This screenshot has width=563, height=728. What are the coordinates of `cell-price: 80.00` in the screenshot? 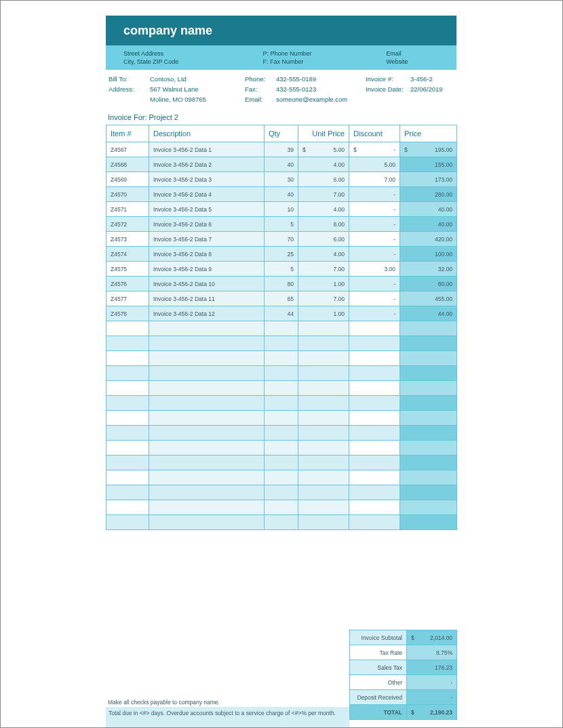 It's located at (429, 284).